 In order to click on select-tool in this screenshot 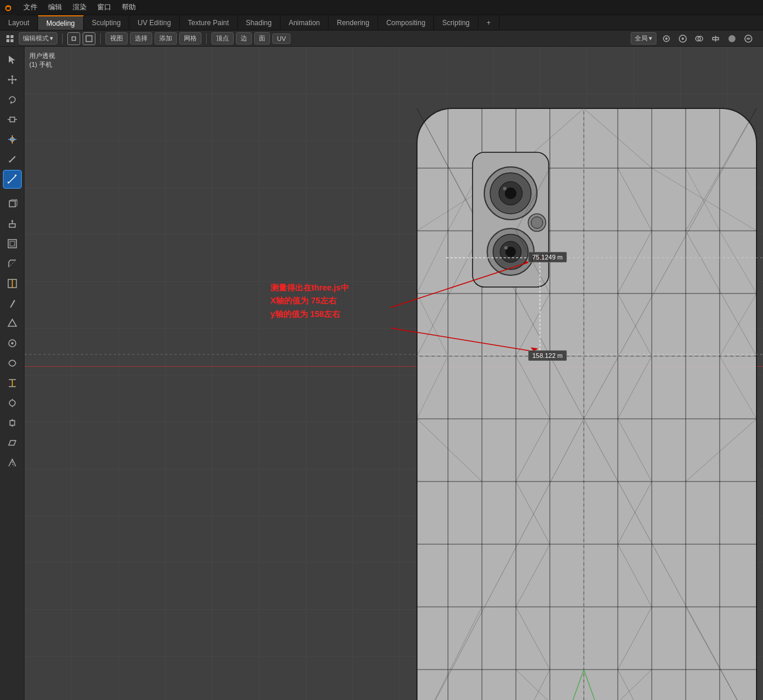, I will do `click(12, 60)`.